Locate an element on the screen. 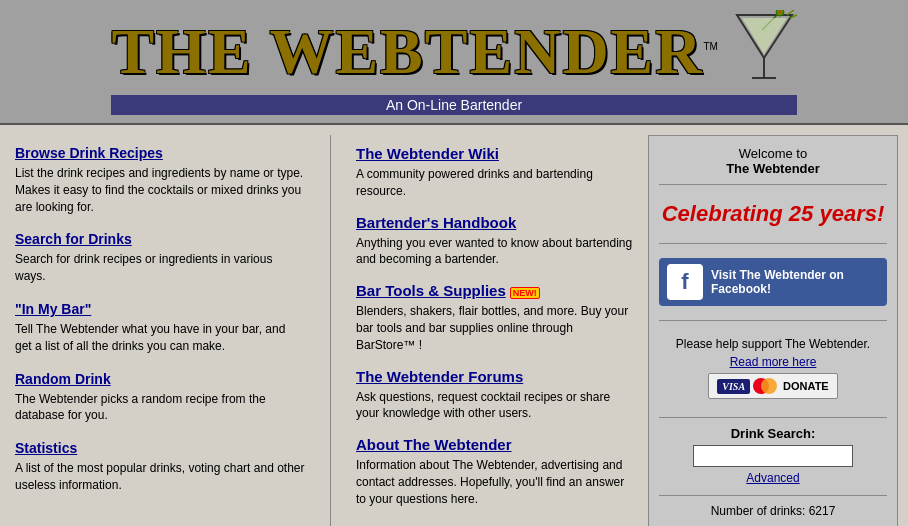  about-section: About The Webtender Information about Th… is located at coordinates (494, 472).